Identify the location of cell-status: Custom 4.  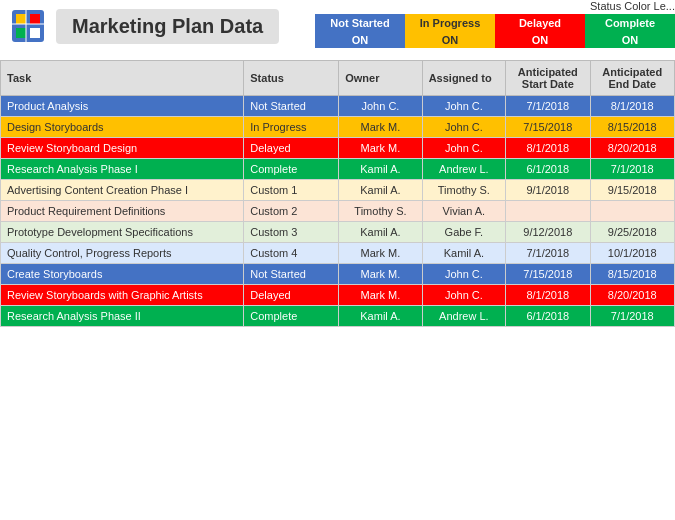
(292, 254).